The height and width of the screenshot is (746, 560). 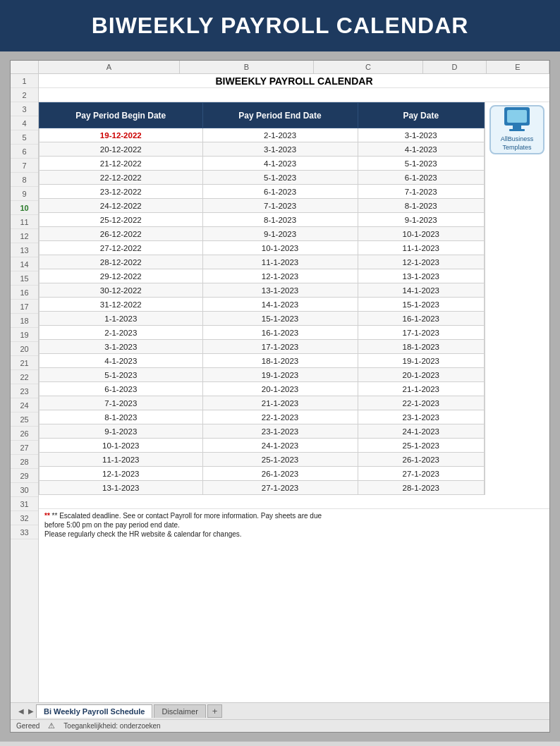 I want to click on table-row: 11-1-202325-1-202326-1-2023, so click(x=262, y=460).